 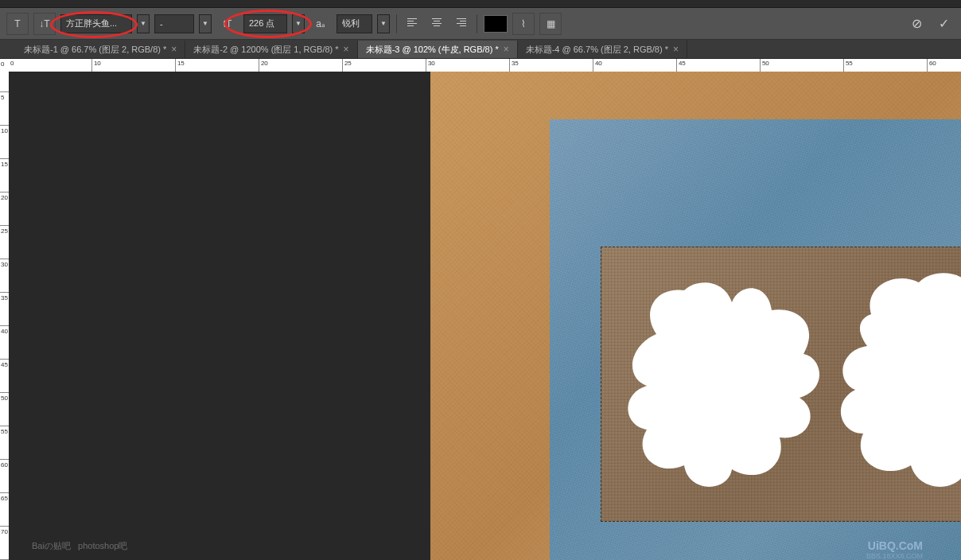 What do you see at coordinates (96, 24) in the screenshot?
I see `font-family-dropdown: 方正胖头鱼...` at bounding box center [96, 24].